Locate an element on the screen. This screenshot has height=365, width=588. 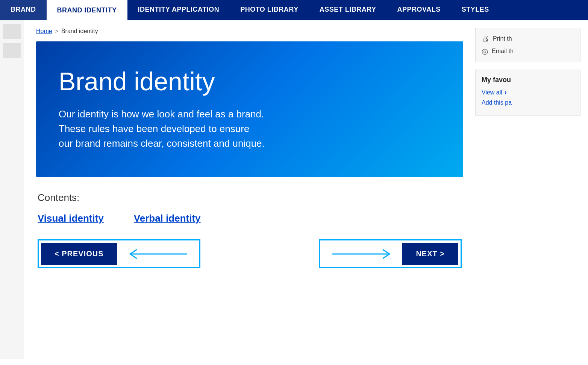
favourites-panel: My favou View all › Add this pa is located at coordinates (528, 93).